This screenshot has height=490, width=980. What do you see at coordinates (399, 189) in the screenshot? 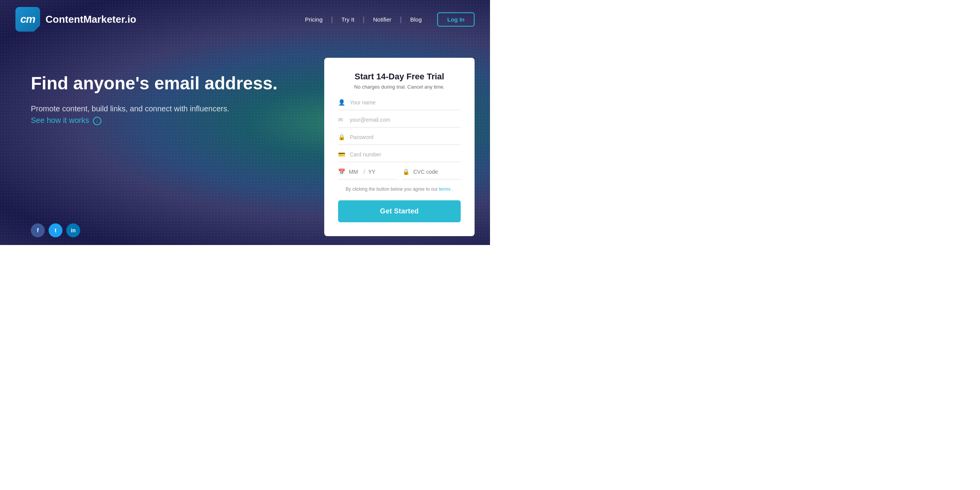
I see `terms-text: By clicking the button below you agree t…` at bounding box center [399, 189].